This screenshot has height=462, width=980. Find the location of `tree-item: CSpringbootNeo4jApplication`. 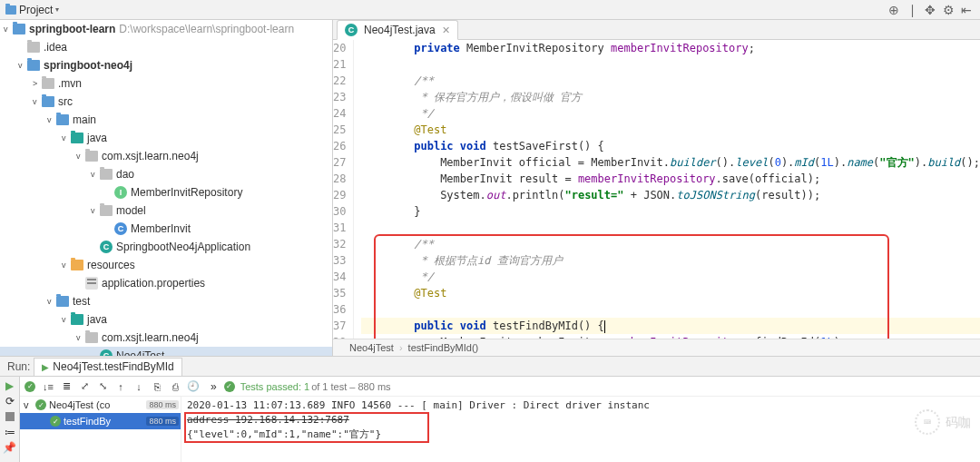

tree-item: CSpringbootNeo4jApplication is located at coordinates (166, 247).